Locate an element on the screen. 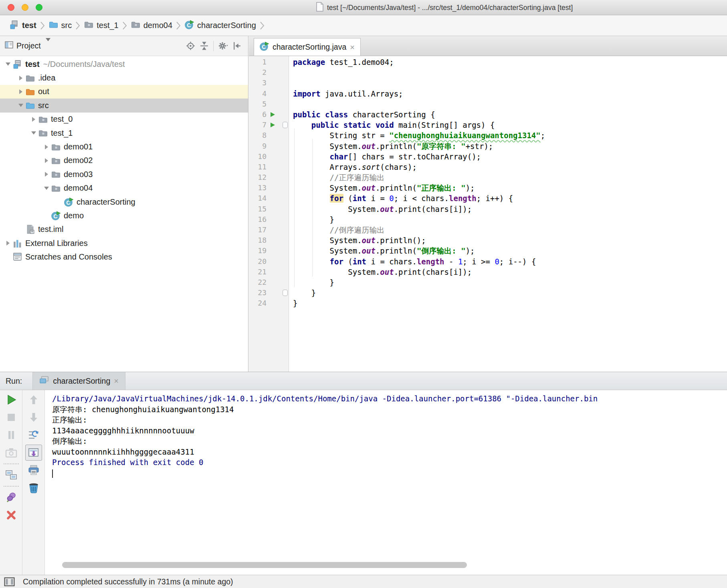 This screenshot has width=727, height=588. tree-item-test-iml: test.iml is located at coordinates (124, 230).